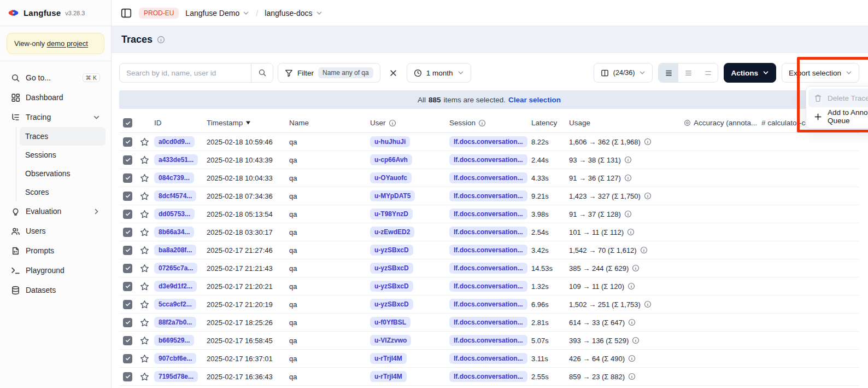  Describe the element at coordinates (174, 178) in the screenshot. I see `trace-id-badge: 084c739...` at that location.